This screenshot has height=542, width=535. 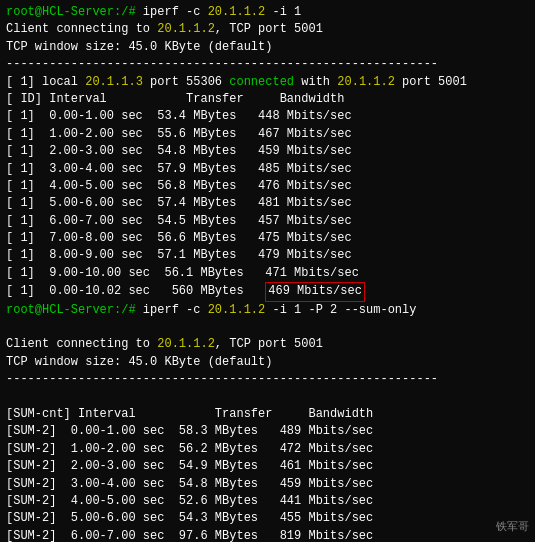 What do you see at coordinates (31, 29) in the screenshot?
I see `info-text: Client` at bounding box center [31, 29].